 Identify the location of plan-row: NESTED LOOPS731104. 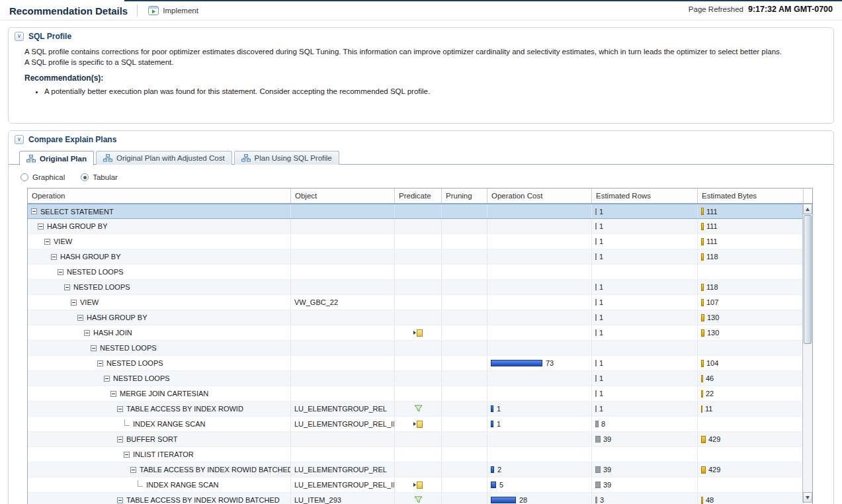
(415, 364).